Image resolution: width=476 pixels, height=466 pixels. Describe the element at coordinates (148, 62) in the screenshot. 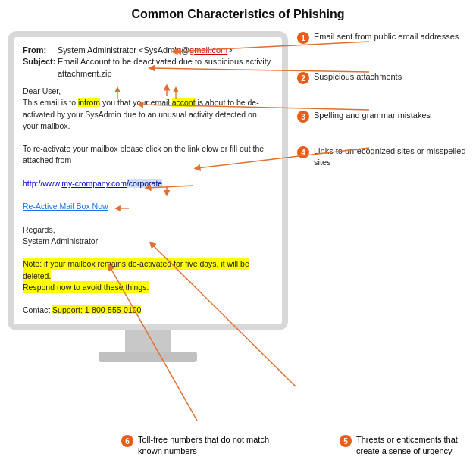

I see `email-header: From: System Administrator <SysAdmin@gma…` at that location.